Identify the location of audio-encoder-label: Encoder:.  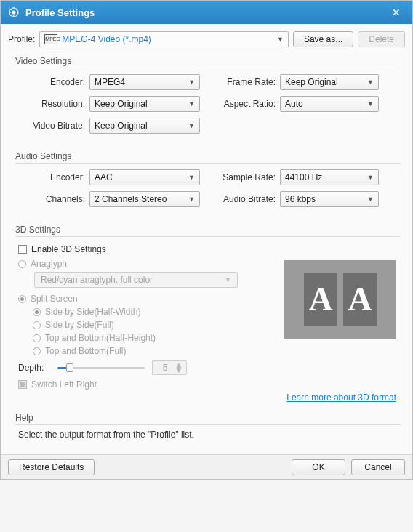
(52, 177).